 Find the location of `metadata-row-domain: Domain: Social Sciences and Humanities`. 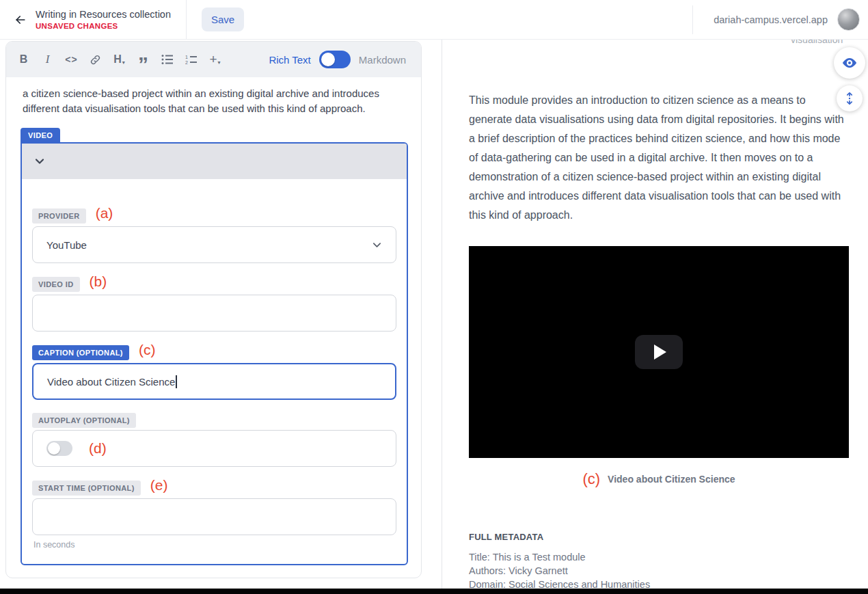

metadata-row-domain: Domain: Social Sciences and Humanities is located at coordinates (660, 583).